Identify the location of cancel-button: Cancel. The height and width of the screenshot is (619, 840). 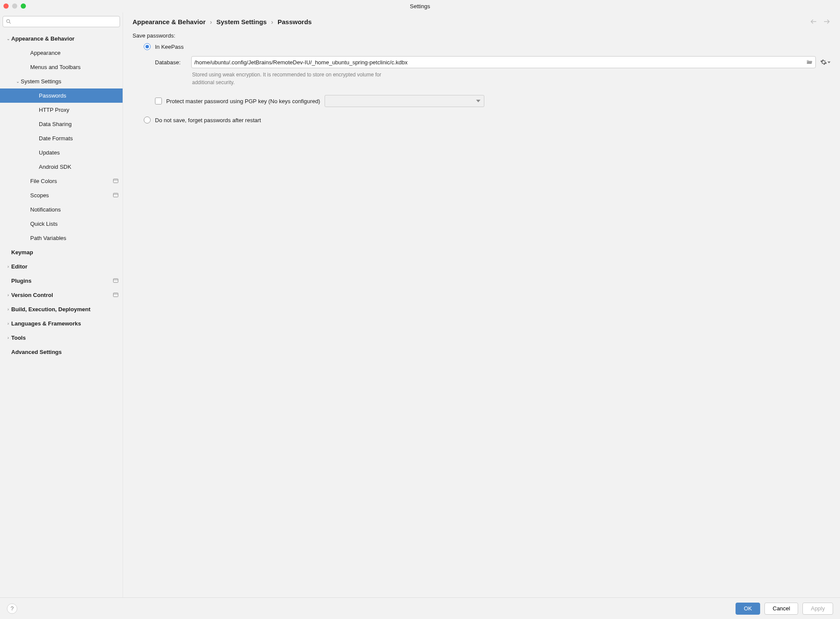
(781, 609).